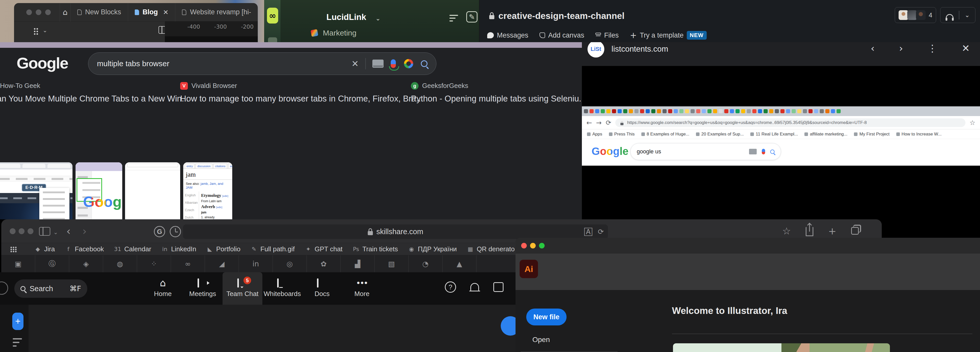  What do you see at coordinates (392, 264) in the screenshot?
I see `camera-tab-icon: ▧` at bounding box center [392, 264].